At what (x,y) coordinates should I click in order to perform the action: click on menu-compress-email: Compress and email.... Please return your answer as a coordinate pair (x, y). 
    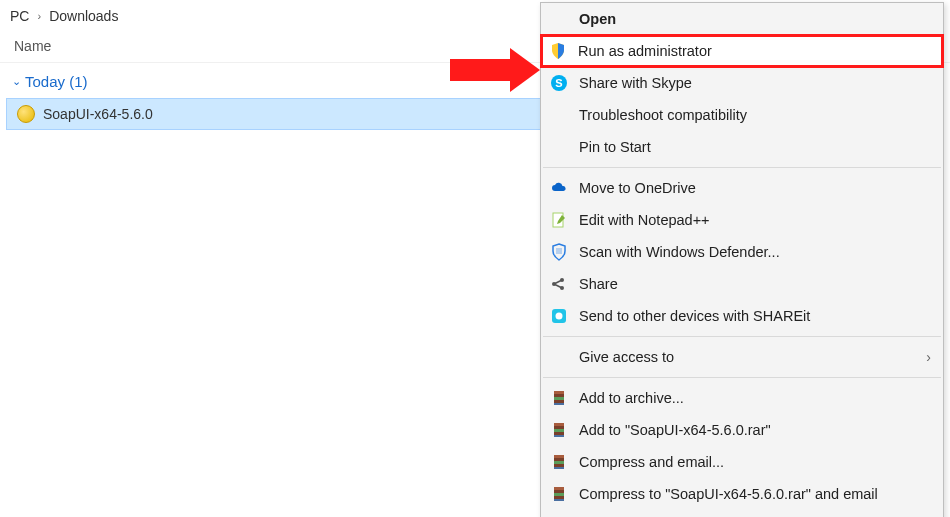
    Looking at the image, I should click on (742, 462).